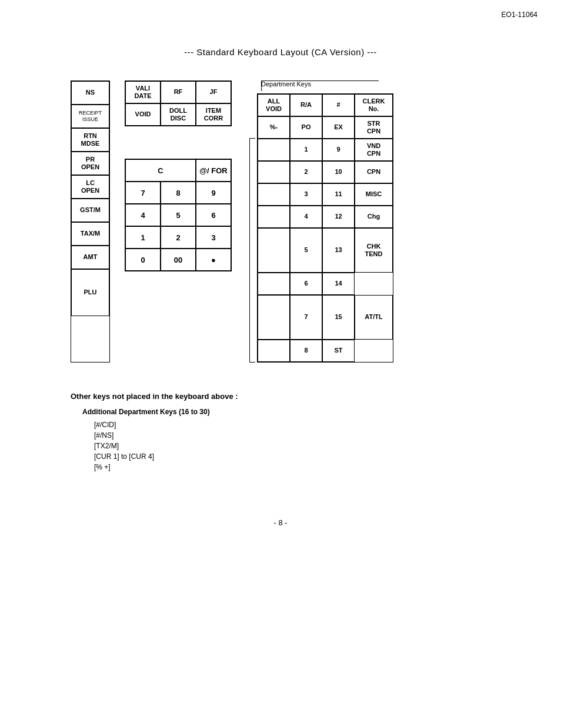  What do you see at coordinates (325, 228) in the screenshot?
I see `dept-grid: ALLVOID R/A # CLERKNo. %- PO EX STRCPN 1…` at bounding box center [325, 228].